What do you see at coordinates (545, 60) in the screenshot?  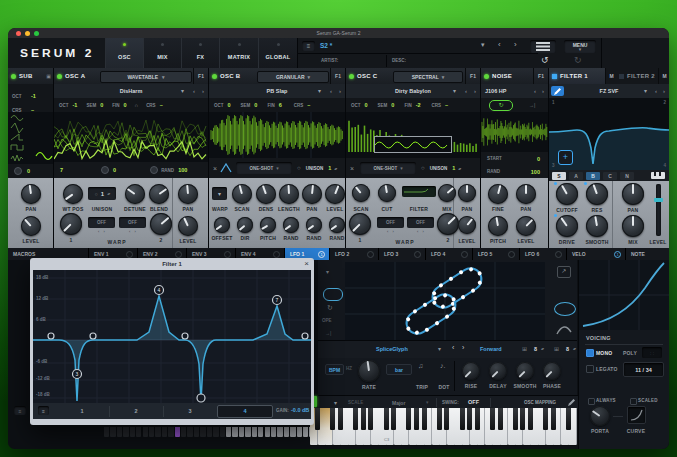 I see `undo-button: ↺` at bounding box center [545, 60].